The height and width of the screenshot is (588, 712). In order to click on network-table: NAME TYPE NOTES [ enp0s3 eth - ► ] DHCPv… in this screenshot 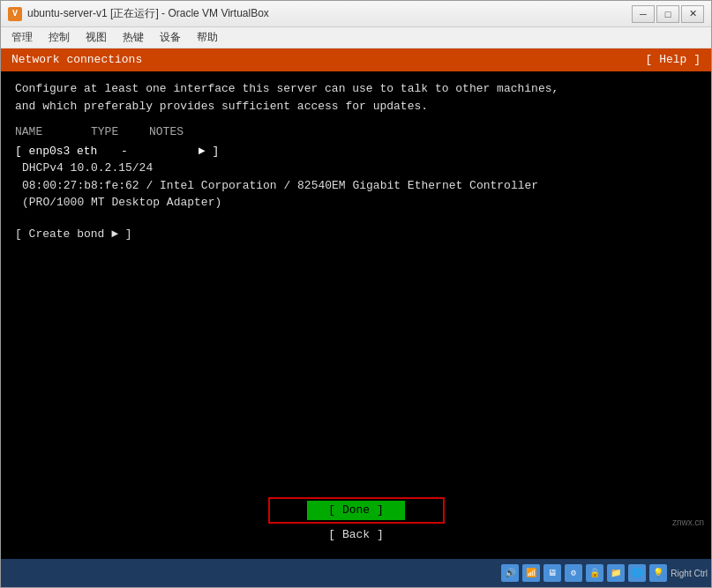, I will do `click(356, 167)`.